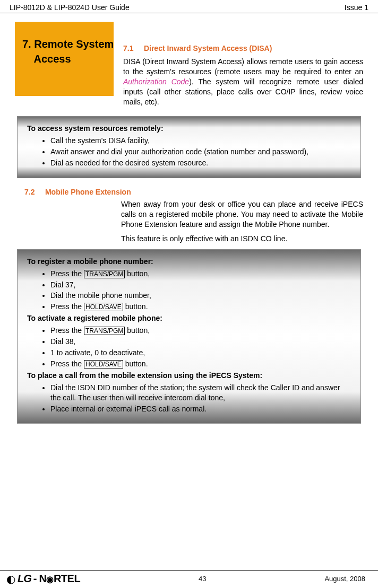 This screenshot has width=378, height=588. I want to click on list-item: Call the system's DISA facility,, so click(201, 141).